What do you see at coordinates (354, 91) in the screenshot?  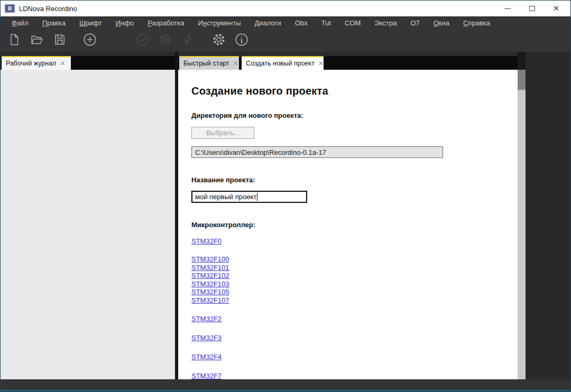 I see `page-title: Создание нового проекта` at bounding box center [354, 91].